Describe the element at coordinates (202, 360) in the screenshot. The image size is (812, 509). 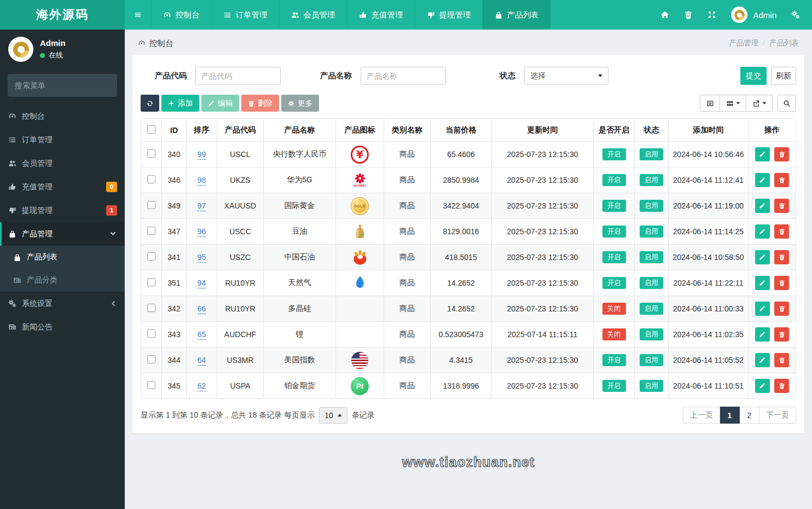
I see `cell-sort: 64` at that location.